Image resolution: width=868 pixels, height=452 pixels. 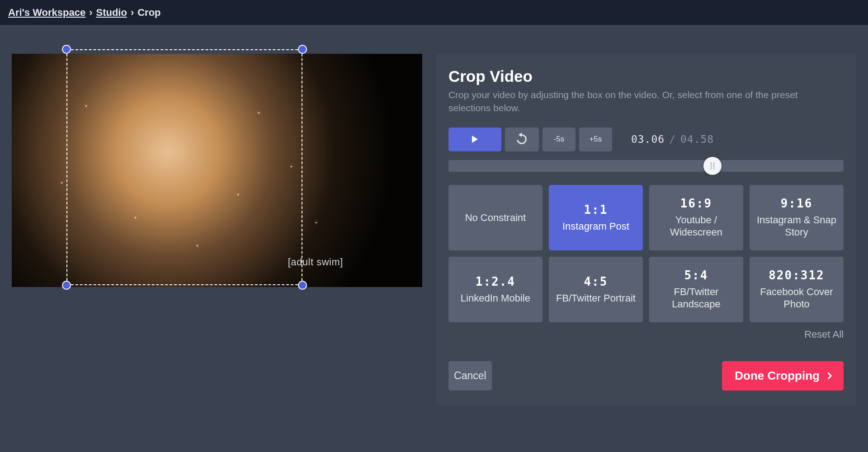 What do you see at coordinates (434, 13) in the screenshot?
I see `breadcrumb: Ari's Workspace › Studio › Crop` at bounding box center [434, 13].